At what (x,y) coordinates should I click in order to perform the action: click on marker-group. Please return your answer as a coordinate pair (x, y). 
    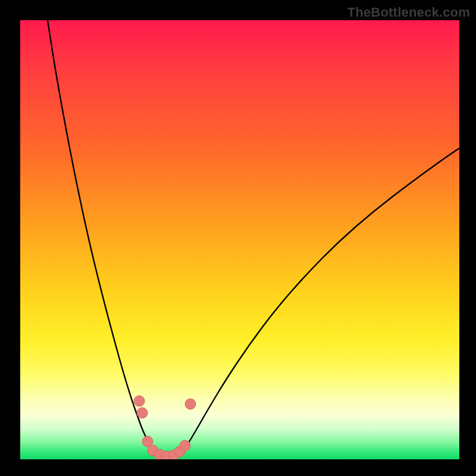
    Looking at the image, I should click on (165, 427).